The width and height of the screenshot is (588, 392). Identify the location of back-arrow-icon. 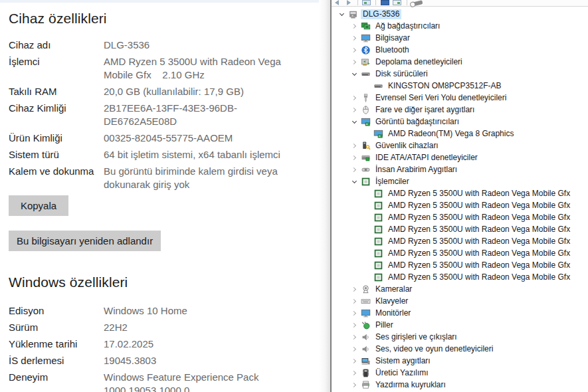
(337, 3).